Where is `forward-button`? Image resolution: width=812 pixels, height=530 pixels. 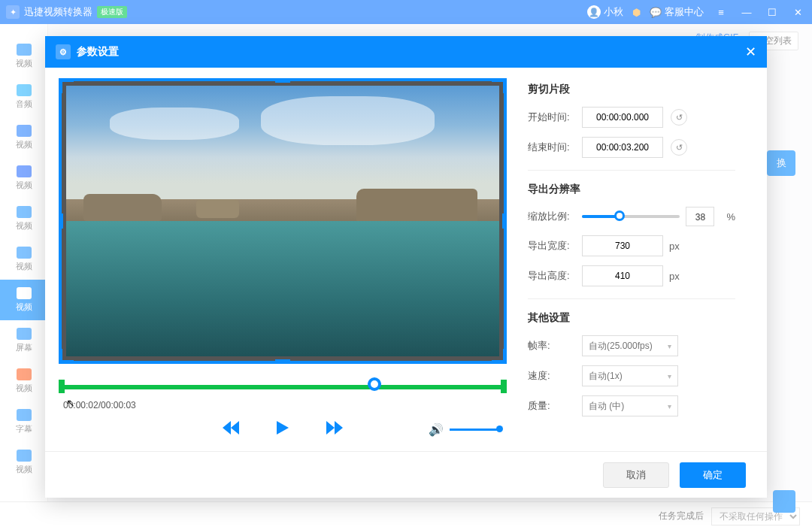
forward-button is located at coordinates (335, 429).